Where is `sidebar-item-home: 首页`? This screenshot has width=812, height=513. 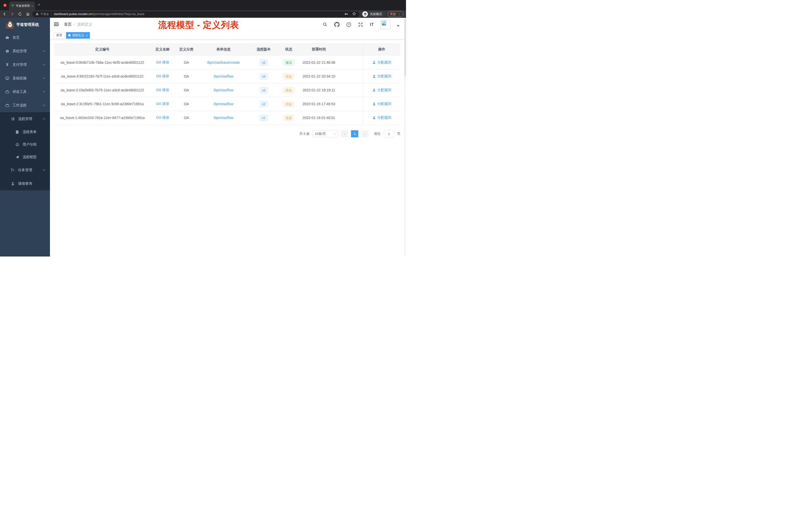 sidebar-item-home: 首页 is located at coordinates (25, 38).